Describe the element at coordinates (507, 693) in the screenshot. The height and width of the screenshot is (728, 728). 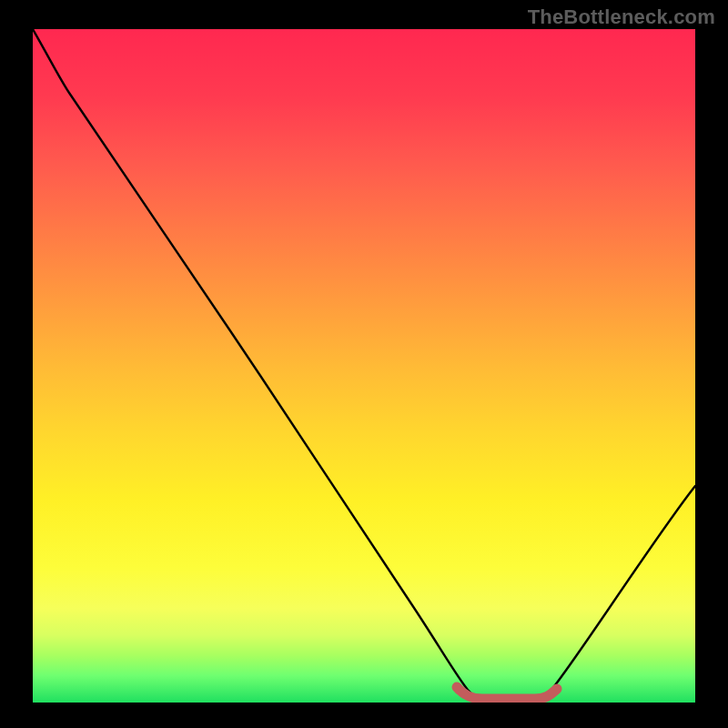
I see `optimal-band` at that location.